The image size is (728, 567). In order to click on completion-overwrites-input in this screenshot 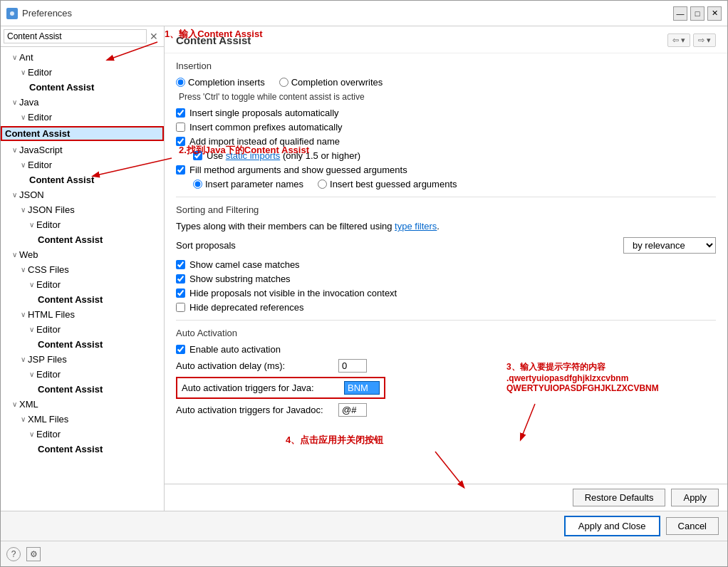, I will do `click(284, 83)`.